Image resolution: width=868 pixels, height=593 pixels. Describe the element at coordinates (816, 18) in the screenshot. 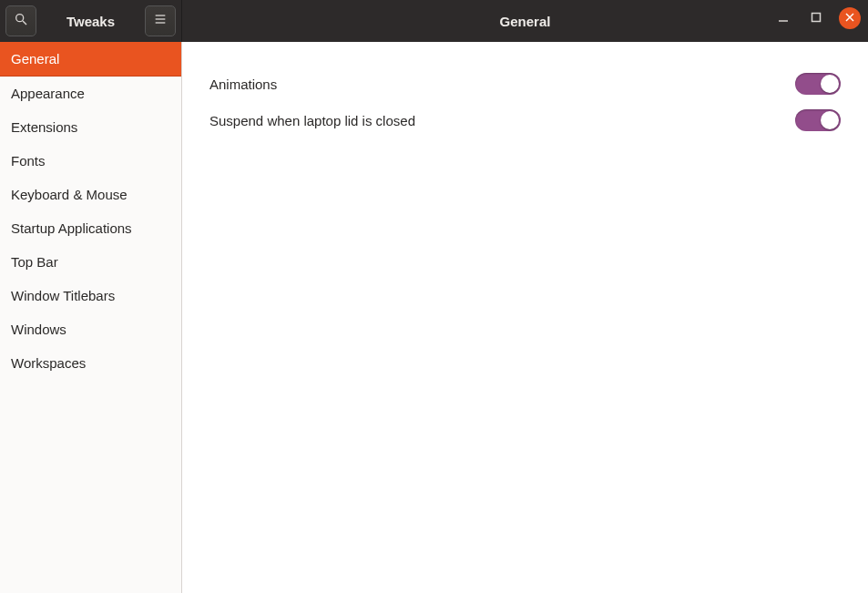

I see `maximize-icon` at that location.